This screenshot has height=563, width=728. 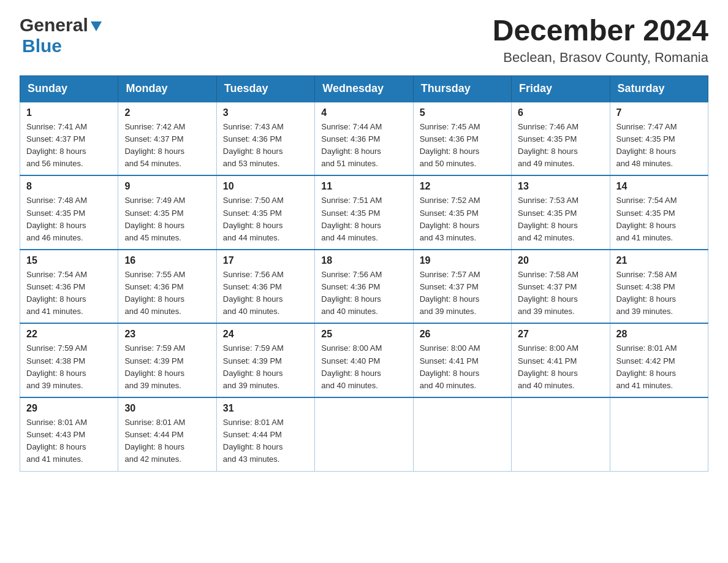 I want to click on day-number: 24, so click(x=266, y=334).